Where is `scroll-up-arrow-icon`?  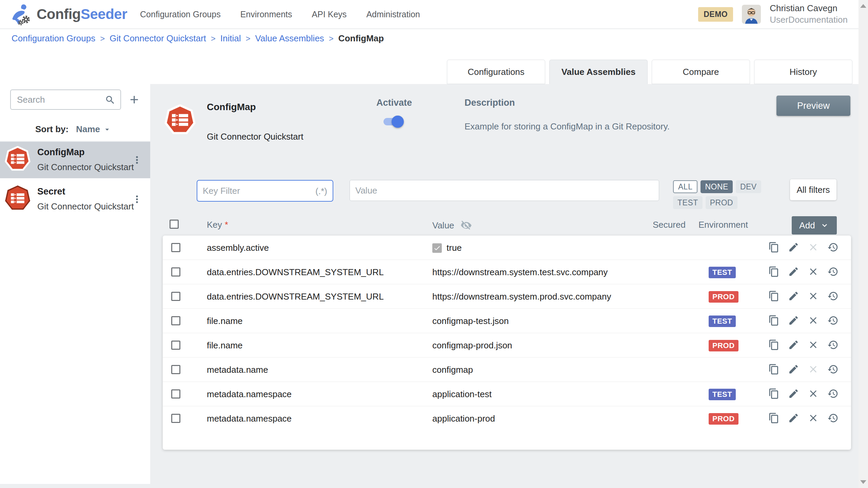
scroll-up-arrow-icon is located at coordinates (863, 6).